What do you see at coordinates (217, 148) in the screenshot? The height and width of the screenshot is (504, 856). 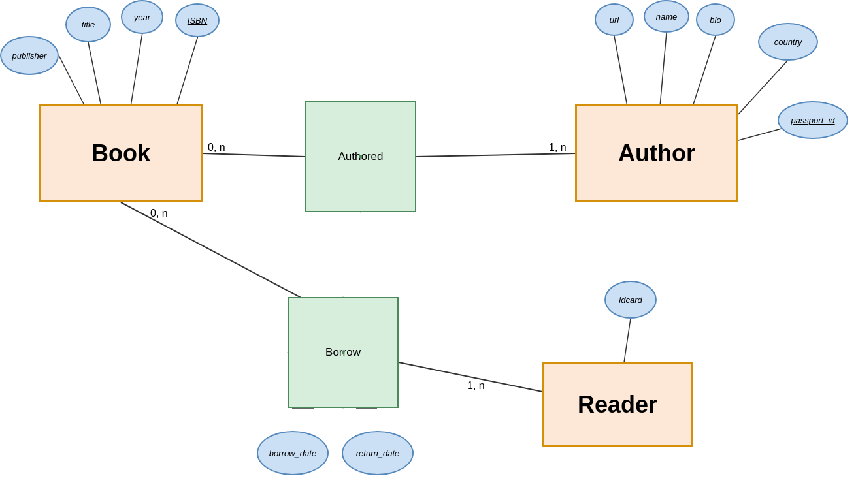 I see `cardinality-book-authored: 0, n` at bounding box center [217, 148].